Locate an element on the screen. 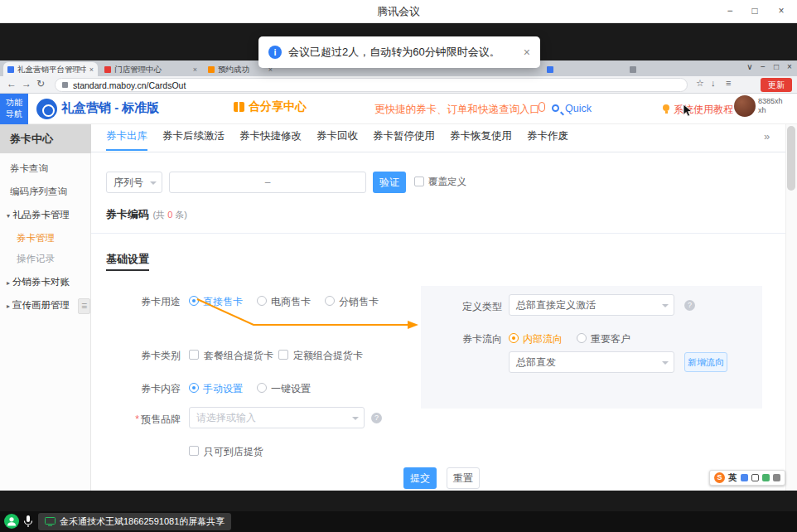 This screenshot has width=797, height=532. browser-minimize-button: − is located at coordinates (763, 66).